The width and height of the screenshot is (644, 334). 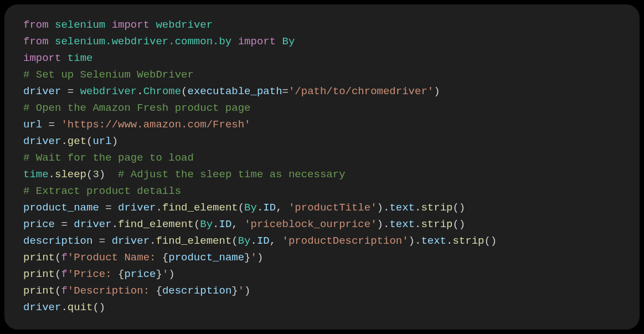 What do you see at coordinates (162, 91) in the screenshot?
I see `code-token: Chrome` at bounding box center [162, 91].